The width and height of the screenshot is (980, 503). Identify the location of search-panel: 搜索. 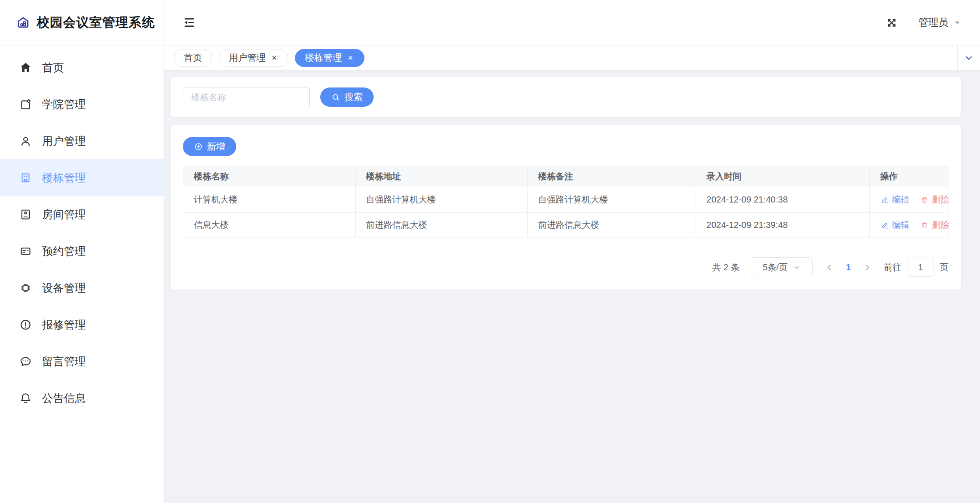
(566, 97).